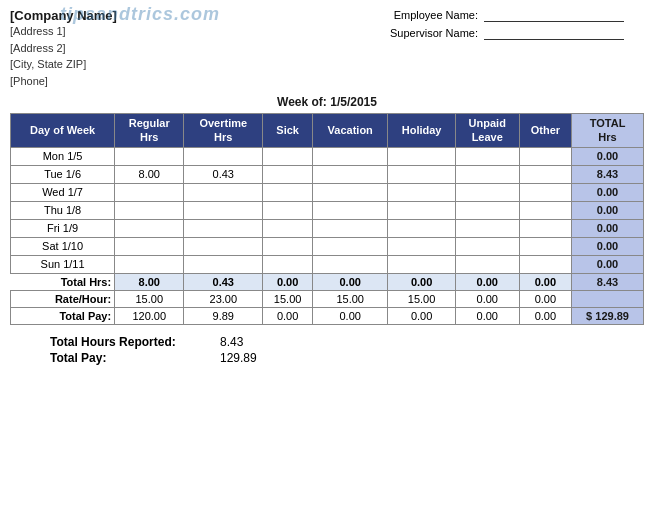  I want to click on day-sat: Sat 1/10, so click(63, 246).